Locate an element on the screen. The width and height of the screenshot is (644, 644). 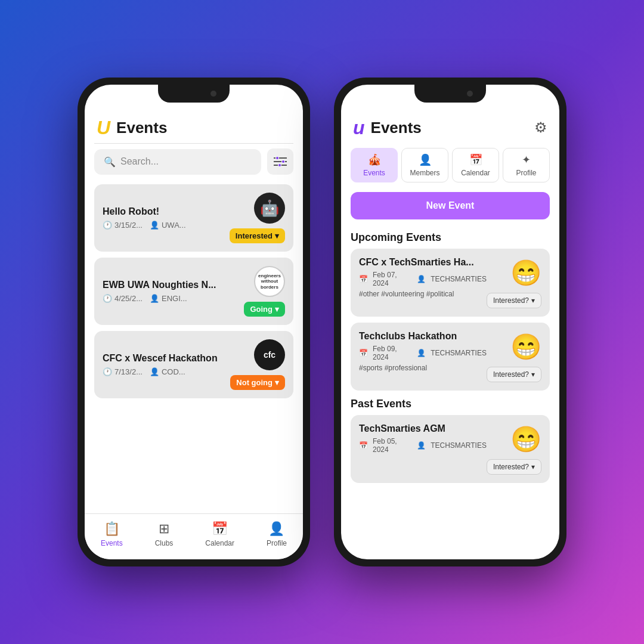
search-placeholder: Search... is located at coordinates (140, 162).